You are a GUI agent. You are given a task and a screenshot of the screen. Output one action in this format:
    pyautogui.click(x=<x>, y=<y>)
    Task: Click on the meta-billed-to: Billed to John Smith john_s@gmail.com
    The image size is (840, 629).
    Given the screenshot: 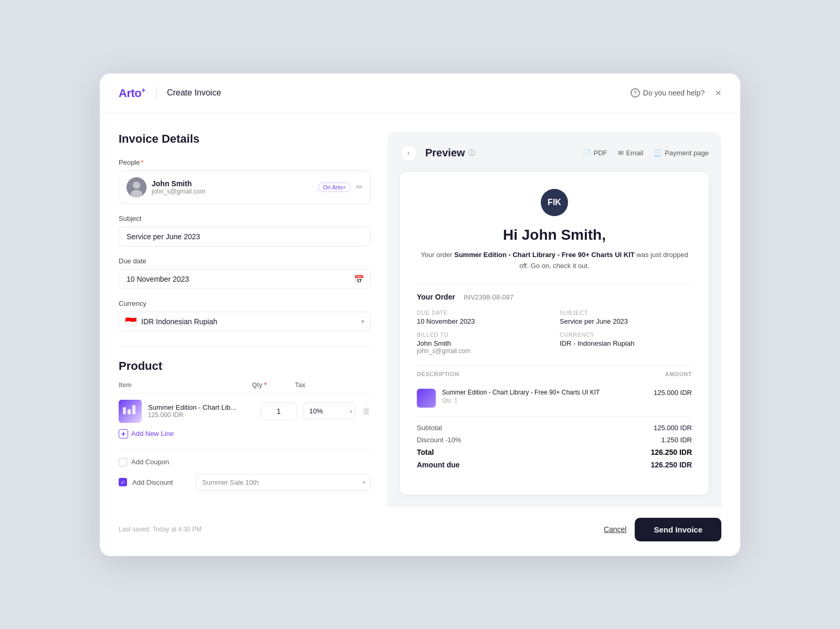 What is the action you would take?
    pyautogui.click(x=483, y=343)
    